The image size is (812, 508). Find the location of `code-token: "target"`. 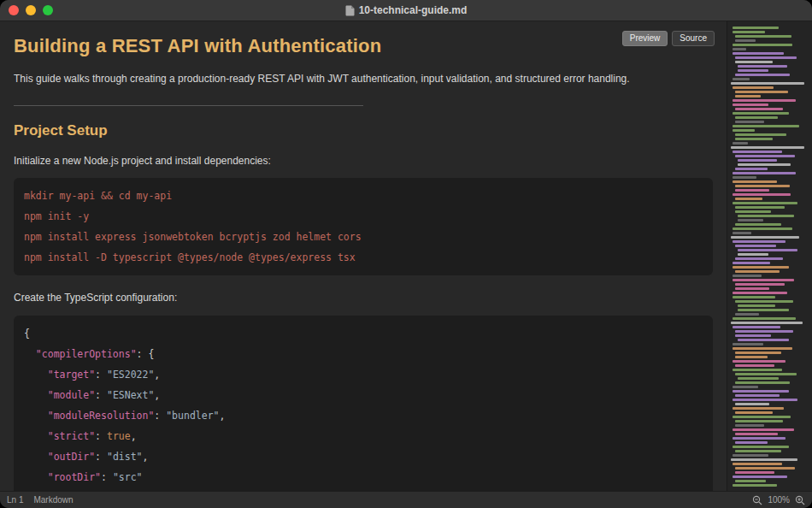

code-token: "target" is located at coordinates (72, 375).